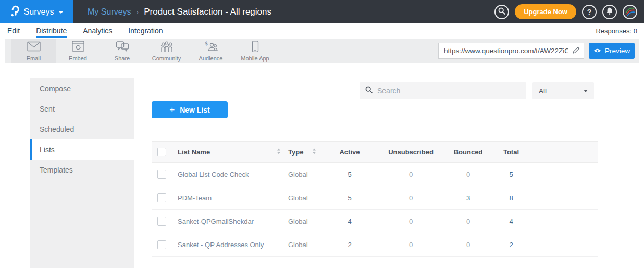 The height and width of the screenshot is (268, 644). What do you see at coordinates (227, 198) in the screenshot?
I see `list-name-link: PDM-Team` at bounding box center [227, 198].